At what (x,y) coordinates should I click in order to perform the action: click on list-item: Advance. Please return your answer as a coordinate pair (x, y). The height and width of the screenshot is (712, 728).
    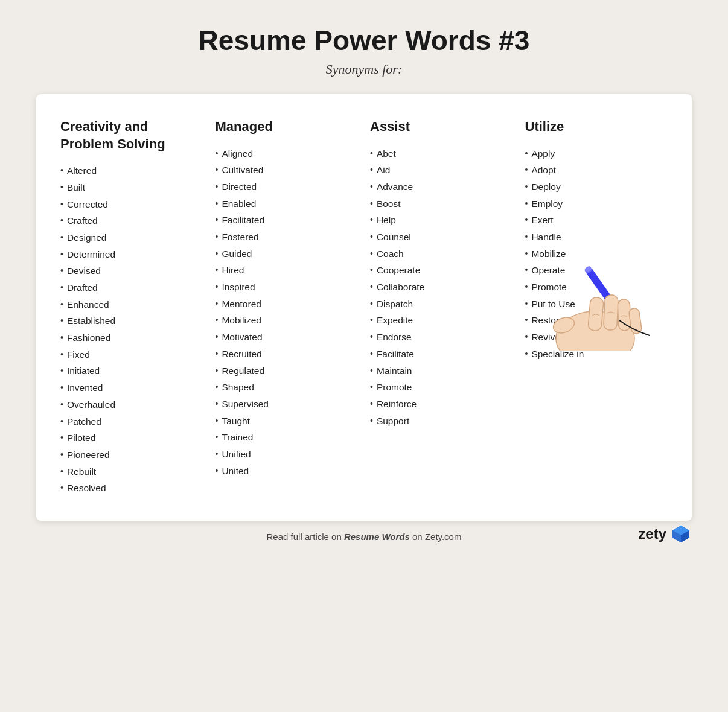
    Looking at the image, I should click on (442, 187).